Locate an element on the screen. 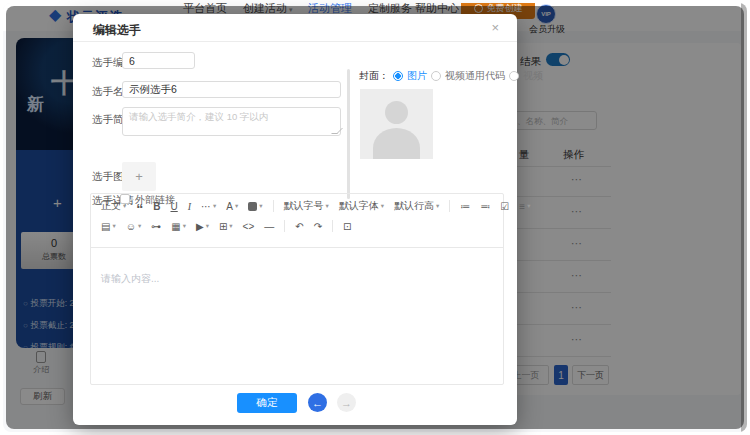  fullscreen-button: ⊡ is located at coordinates (347, 226).